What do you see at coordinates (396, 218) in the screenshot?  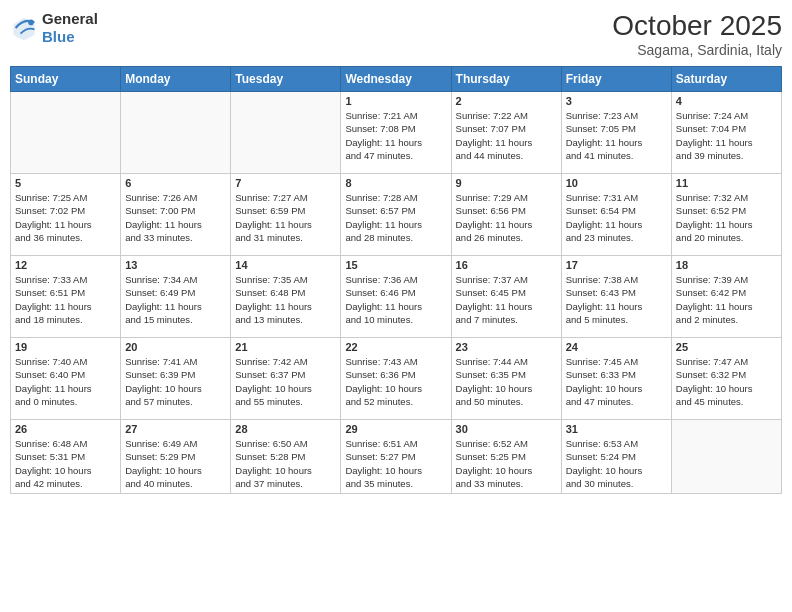 I see `day-info: Sunrise: 7:28 AM Sunset: 6:57 PM Dayligh…` at bounding box center [396, 218].